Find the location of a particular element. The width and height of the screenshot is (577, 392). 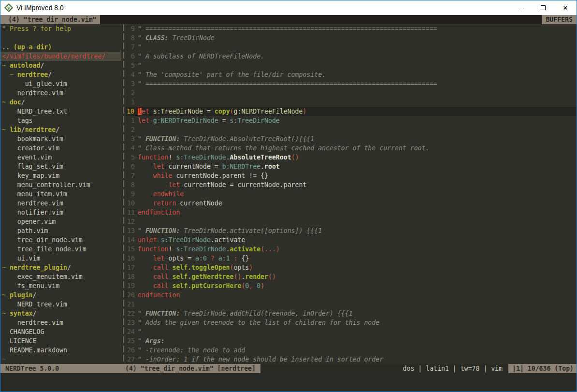

tree-row: exec_menuitem.vim is located at coordinates (61, 276).